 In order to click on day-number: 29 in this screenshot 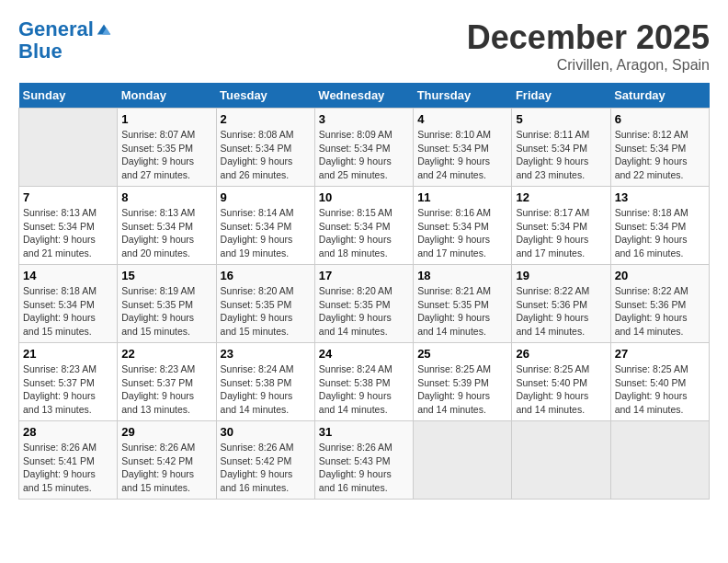, I will do `click(166, 432)`.